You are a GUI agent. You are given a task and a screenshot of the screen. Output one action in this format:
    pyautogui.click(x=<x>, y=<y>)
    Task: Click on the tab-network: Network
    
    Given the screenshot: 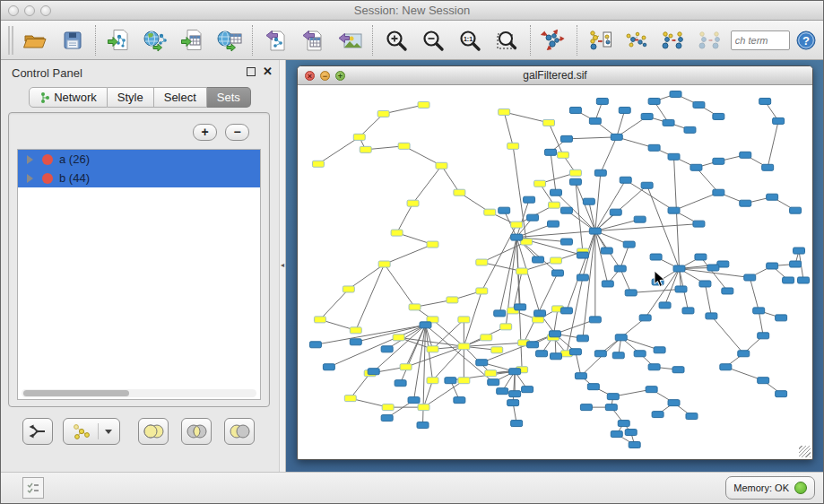 What is the action you would take?
    pyautogui.click(x=68, y=97)
    